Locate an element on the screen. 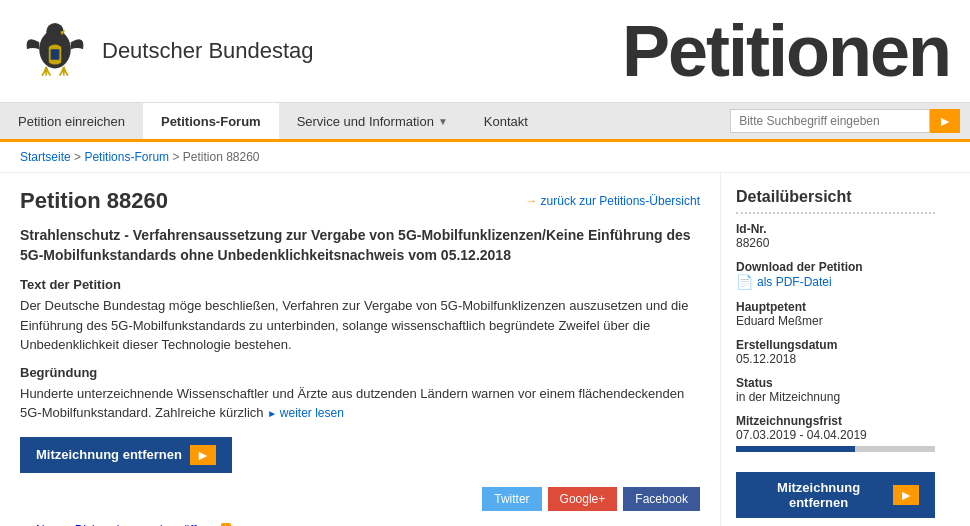  page-title-large: Petitionen is located at coordinates (786, 51).